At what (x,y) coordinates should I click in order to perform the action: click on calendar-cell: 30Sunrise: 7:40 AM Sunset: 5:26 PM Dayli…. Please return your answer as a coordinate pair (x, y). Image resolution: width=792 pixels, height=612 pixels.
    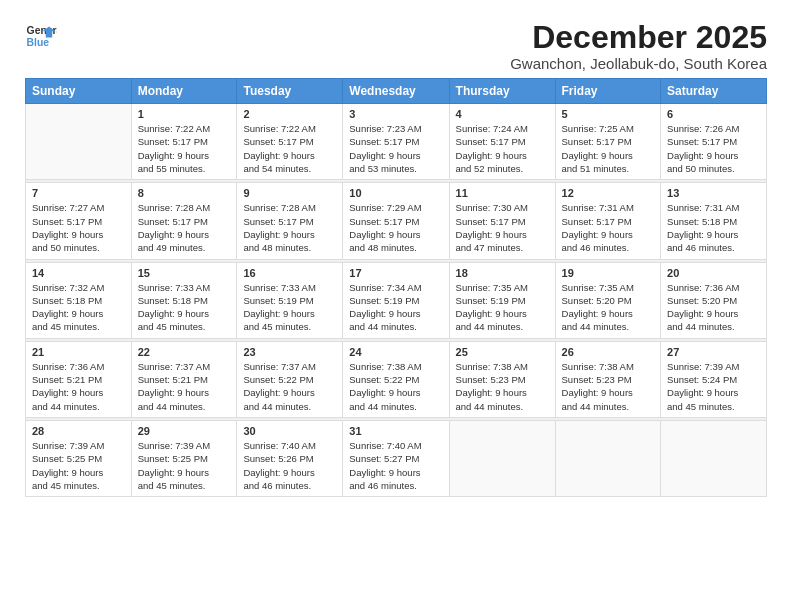
    Looking at the image, I should click on (290, 458).